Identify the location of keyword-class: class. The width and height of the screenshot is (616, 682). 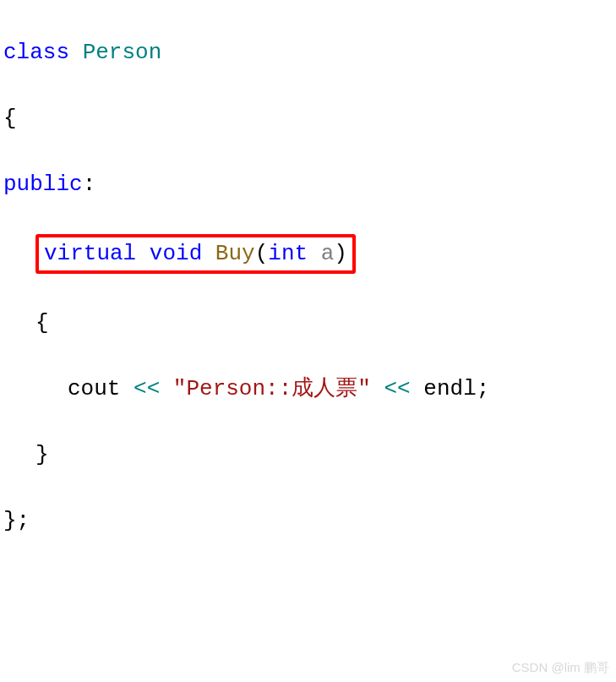
(36, 52).